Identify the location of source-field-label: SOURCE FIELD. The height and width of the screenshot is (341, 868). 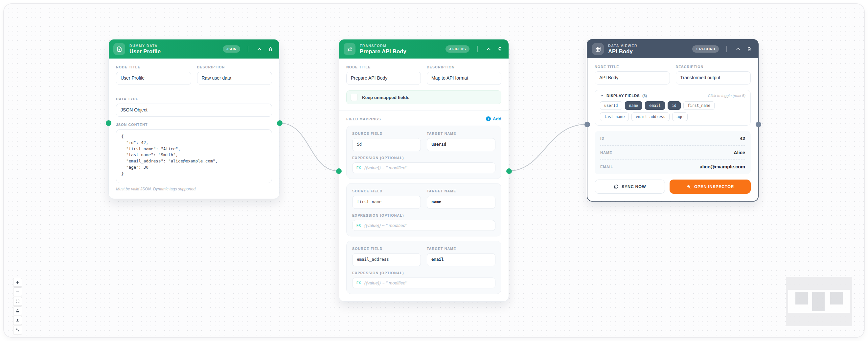
(386, 249).